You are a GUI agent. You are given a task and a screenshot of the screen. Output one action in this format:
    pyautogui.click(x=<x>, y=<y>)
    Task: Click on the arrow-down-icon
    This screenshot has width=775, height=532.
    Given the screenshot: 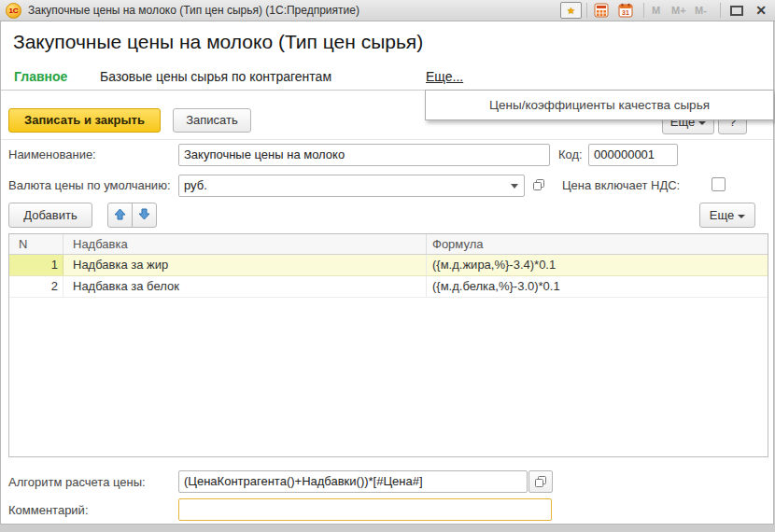 What is the action you would take?
    pyautogui.click(x=144, y=215)
    